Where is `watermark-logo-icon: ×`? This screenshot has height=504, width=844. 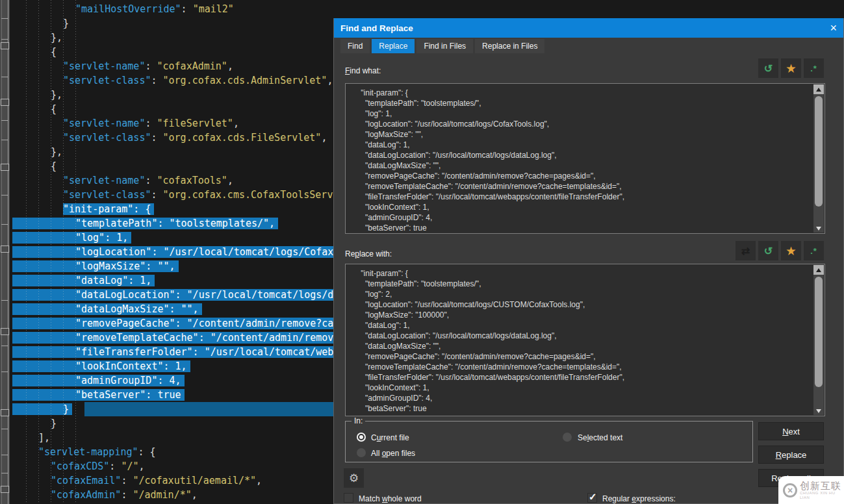
watermark-logo-icon: × is located at coordinates (790, 490).